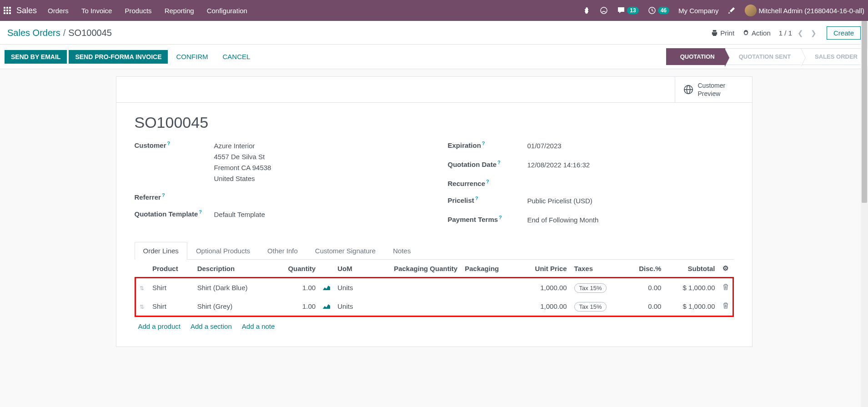 Image resolution: width=868 pixels, height=407 pixels. Describe the element at coordinates (604, 10) in the screenshot. I see `support-icon` at that location.